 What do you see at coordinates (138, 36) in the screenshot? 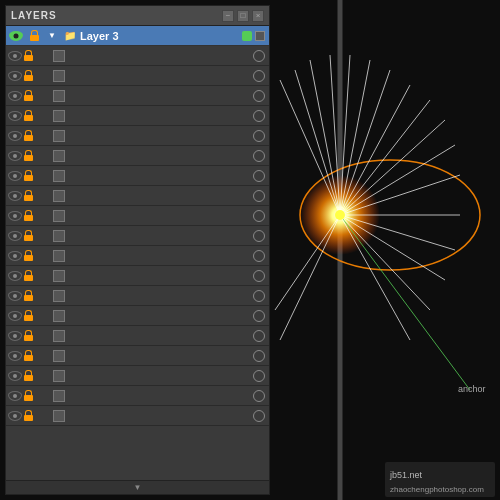
I see `layer-group-row: ▼ 📁 Layer 3` at bounding box center [138, 36].